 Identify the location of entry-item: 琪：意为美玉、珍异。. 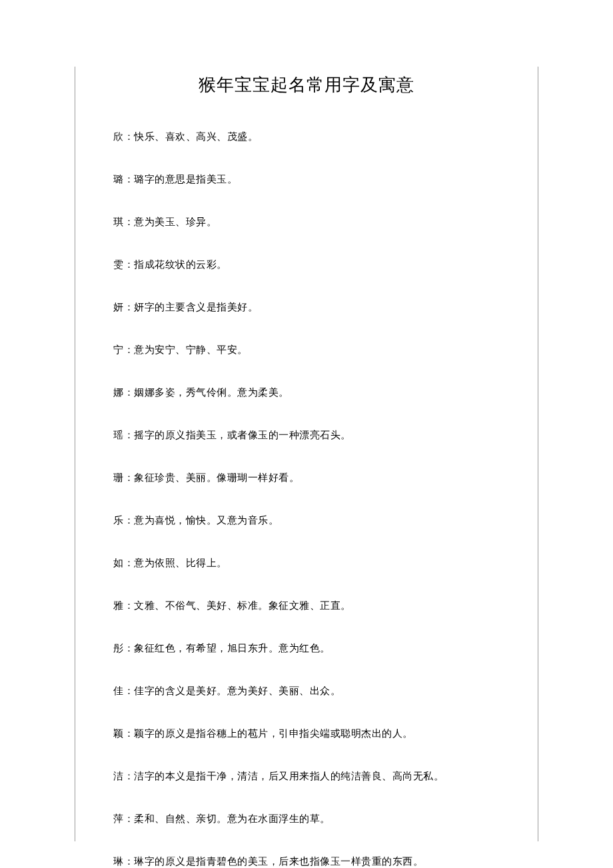
(306, 222).